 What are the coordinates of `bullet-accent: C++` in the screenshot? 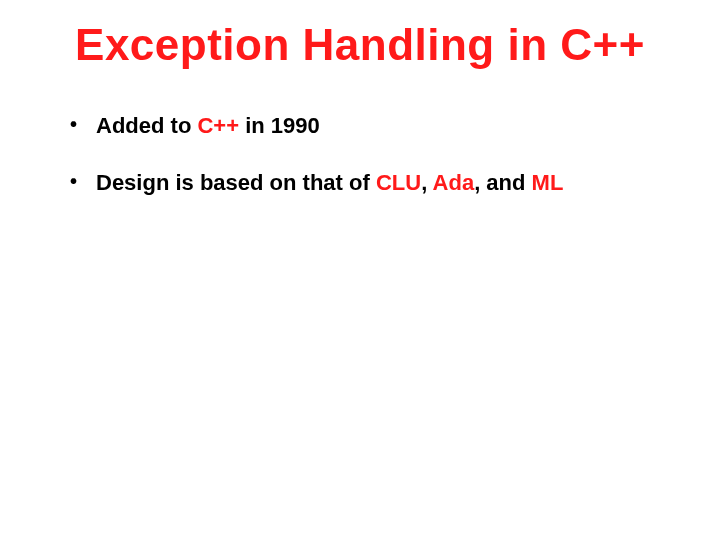 It's located at (218, 126).